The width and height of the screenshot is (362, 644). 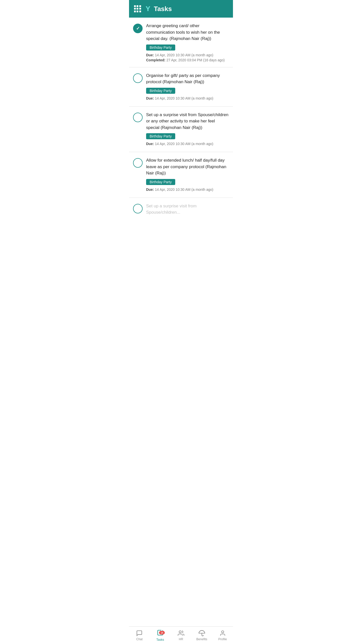 What do you see at coordinates (188, 79) in the screenshot?
I see `task-title-2: Organise for gift/ party as per company …` at bounding box center [188, 79].